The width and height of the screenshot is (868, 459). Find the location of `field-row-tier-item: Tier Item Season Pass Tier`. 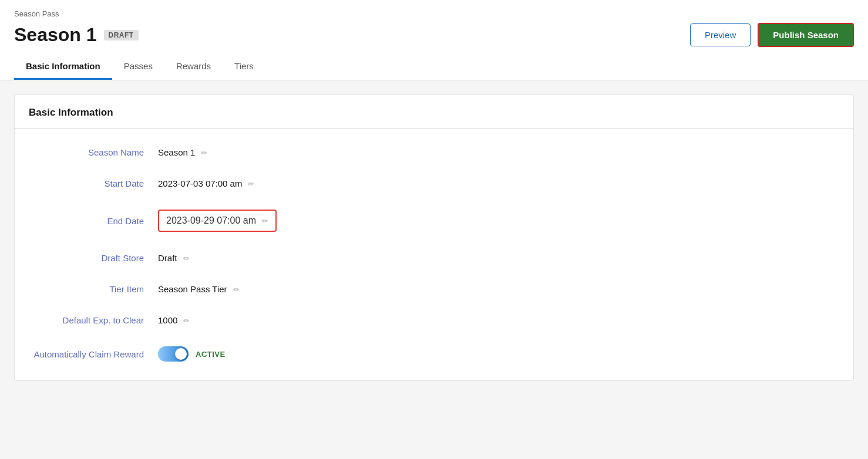

field-row-tier-item: Tier Item Season Pass Tier is located at coordinates (434, 289).